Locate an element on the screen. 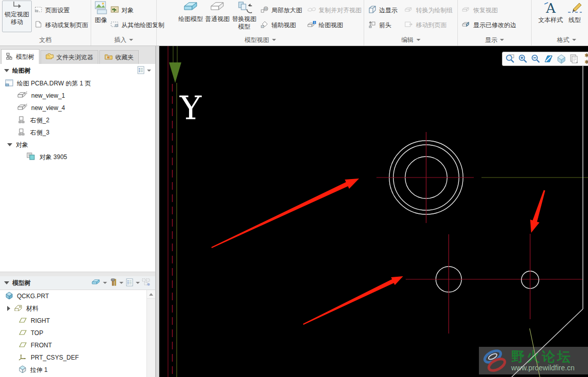  tree-node-objects: 对象 is located at coordinates (78, 145).